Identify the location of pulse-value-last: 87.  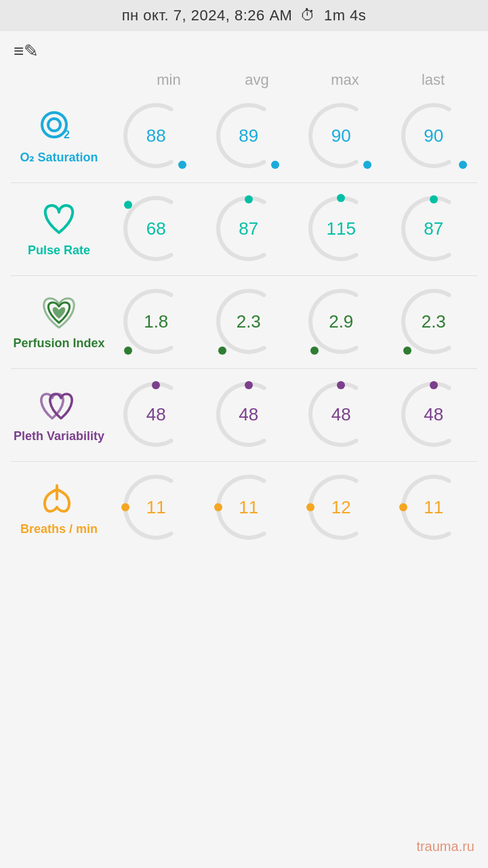
(434, 229).